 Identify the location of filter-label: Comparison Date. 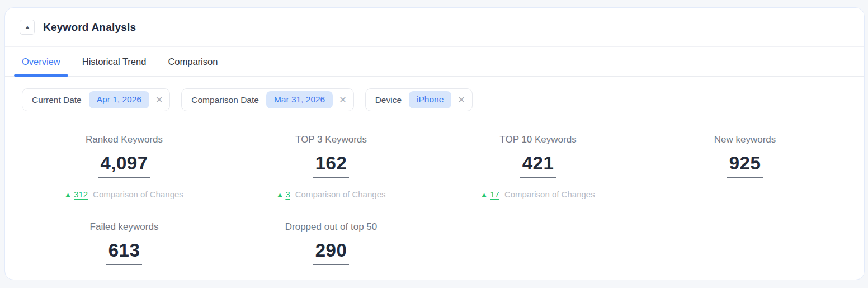
(225, 100).